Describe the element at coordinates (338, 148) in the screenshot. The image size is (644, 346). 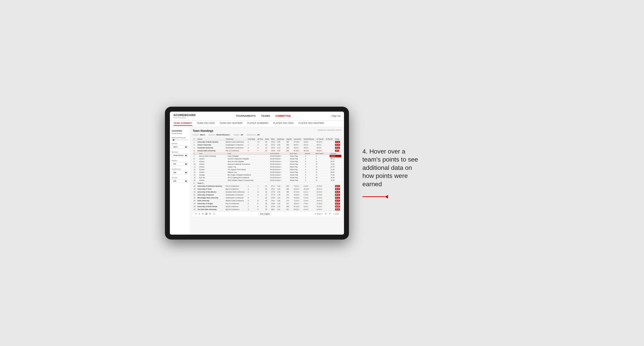
I see `cell-pts: 90.20` at that location.